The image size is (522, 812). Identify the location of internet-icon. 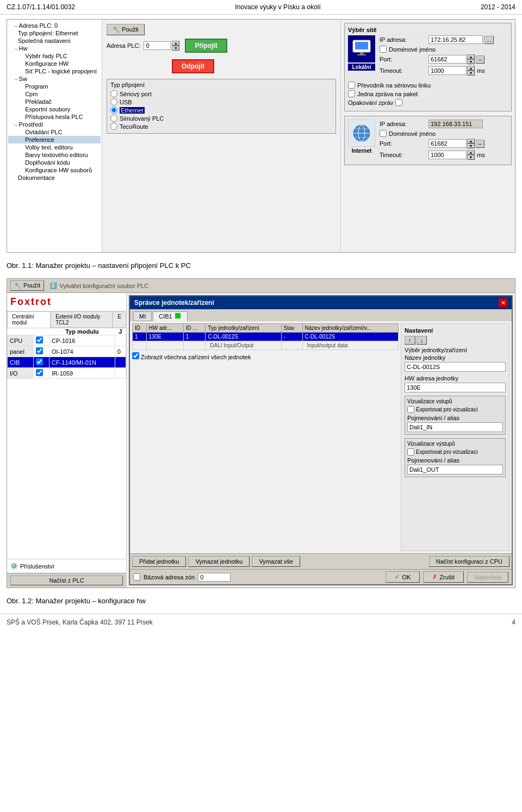
(362, 133).